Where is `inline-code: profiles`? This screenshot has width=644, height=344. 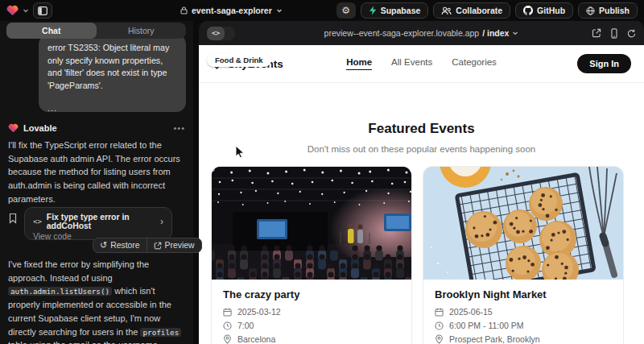 inline-code: profiles is located at coordinates (161, 332).